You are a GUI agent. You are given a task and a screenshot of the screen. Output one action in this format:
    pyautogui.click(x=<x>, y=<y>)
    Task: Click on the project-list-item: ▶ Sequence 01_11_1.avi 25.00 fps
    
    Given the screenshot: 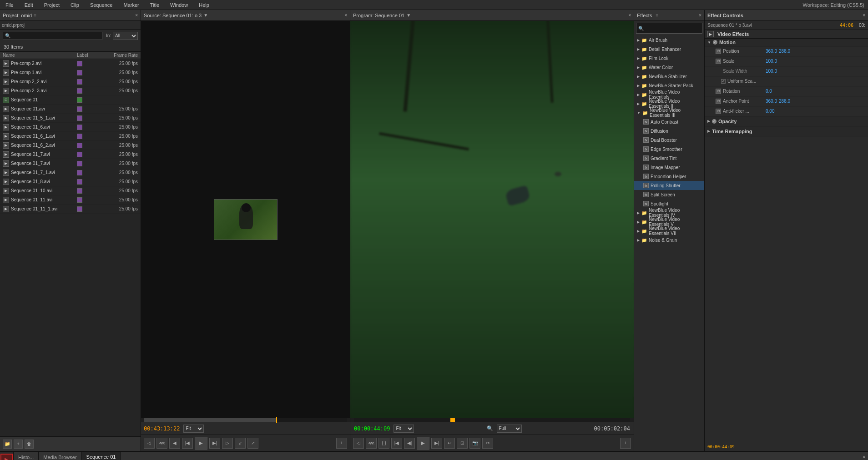 What is the action you would take?
    pyautogui.click(x=70, y=209)
    